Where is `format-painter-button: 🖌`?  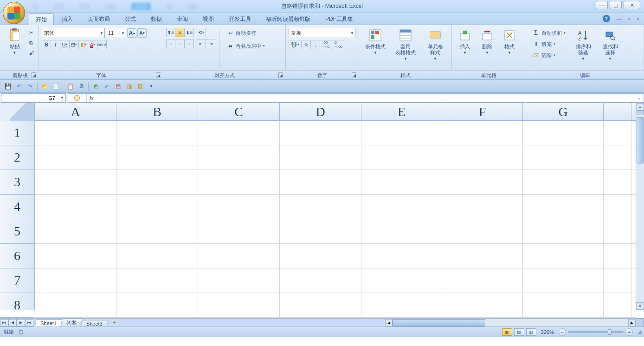 format-painter-button: 🖌 is located at coordinates (31, 53).